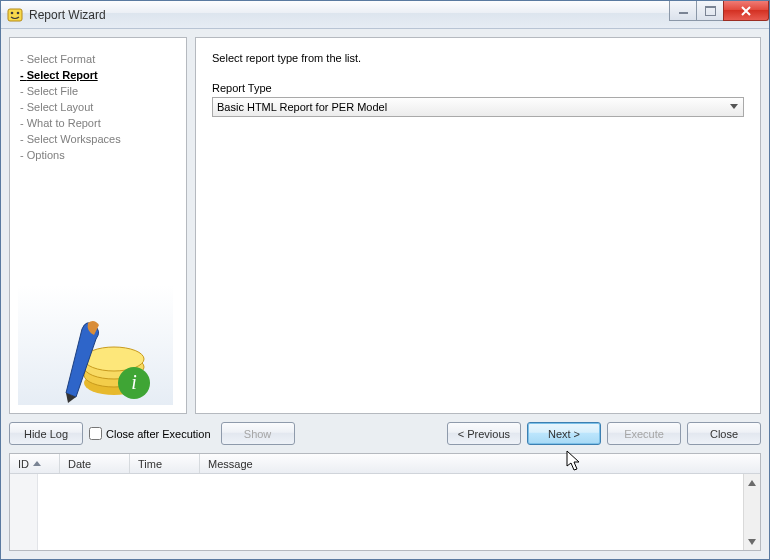  What do you see at coordinates (96, 345) in the screenshot?
I see `wizard-decor-image: i` at bounding box center [96, 345].